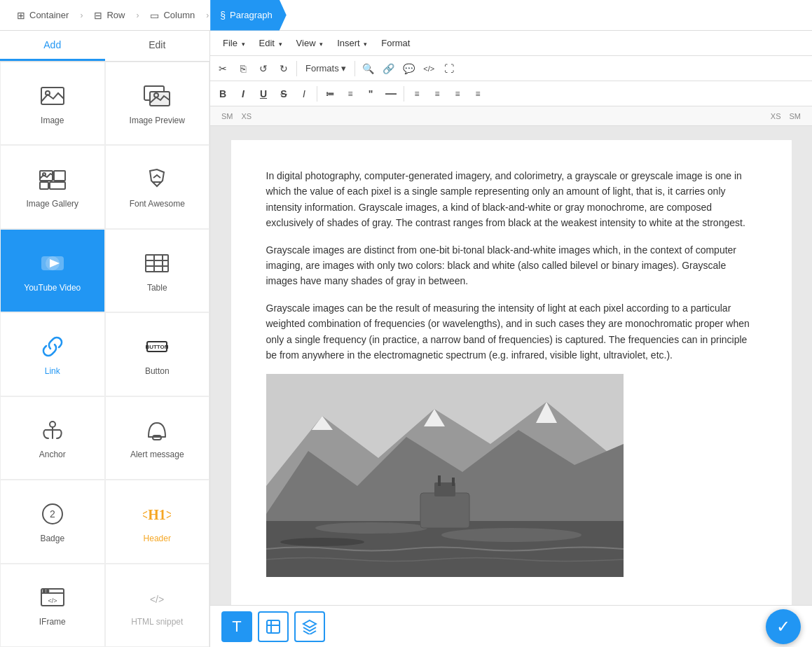 The height and width of the screenshot is (647, 812). I want to click on badge-icon: 2, so click(53, 514).